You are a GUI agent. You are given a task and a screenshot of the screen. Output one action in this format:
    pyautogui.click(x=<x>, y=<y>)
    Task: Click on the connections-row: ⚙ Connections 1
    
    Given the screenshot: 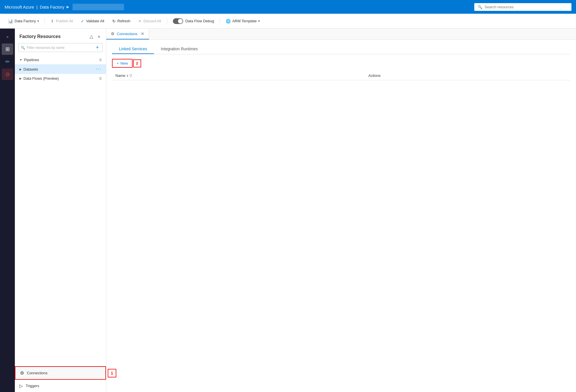 What is the action you would take?
    pyautogui.click(x=61, y=373)
    